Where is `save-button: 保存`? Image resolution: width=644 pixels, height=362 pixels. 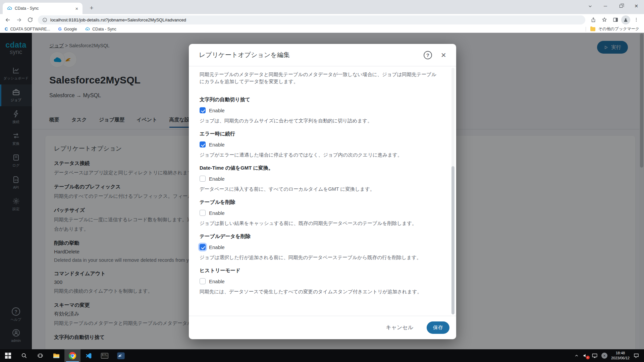 save-button: 保存 is located at coordinates (438, 328).